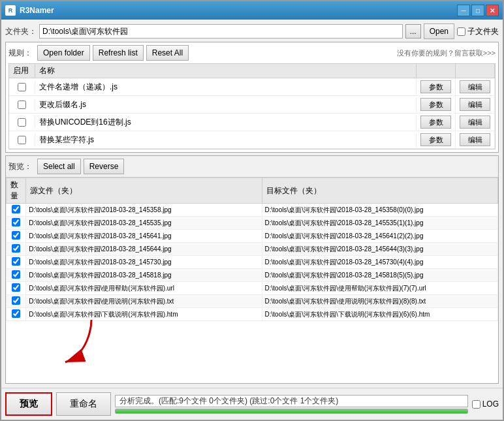 The width and height of the screenshot is (504, 421). What do you see at coordinates (144, 288) in the screenshot?
I see `preview-row-src-6: D:\tools\桌面\河东软件园\使用帮助(河东软件园).url` at bounding box center [144, 288].